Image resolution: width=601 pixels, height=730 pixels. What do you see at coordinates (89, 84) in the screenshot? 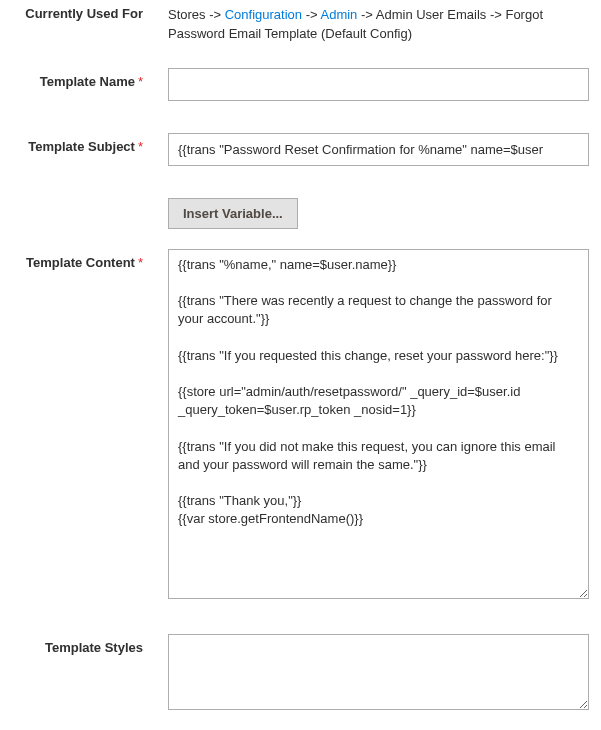
I see `template-name-label: Template Name*` at bounding box center [89, 84].